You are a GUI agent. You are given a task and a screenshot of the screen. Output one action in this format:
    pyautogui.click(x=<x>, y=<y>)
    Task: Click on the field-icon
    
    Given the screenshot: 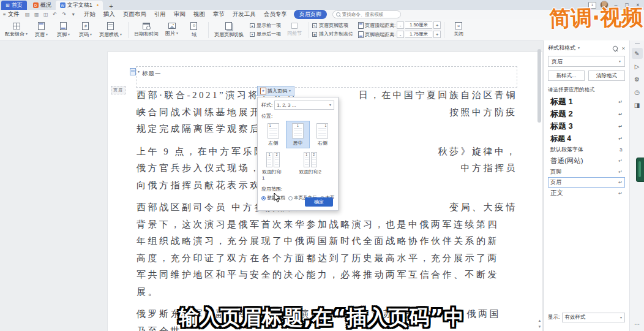 What is the action you would take?
    pyautogui.click(x=193, y=26)
    